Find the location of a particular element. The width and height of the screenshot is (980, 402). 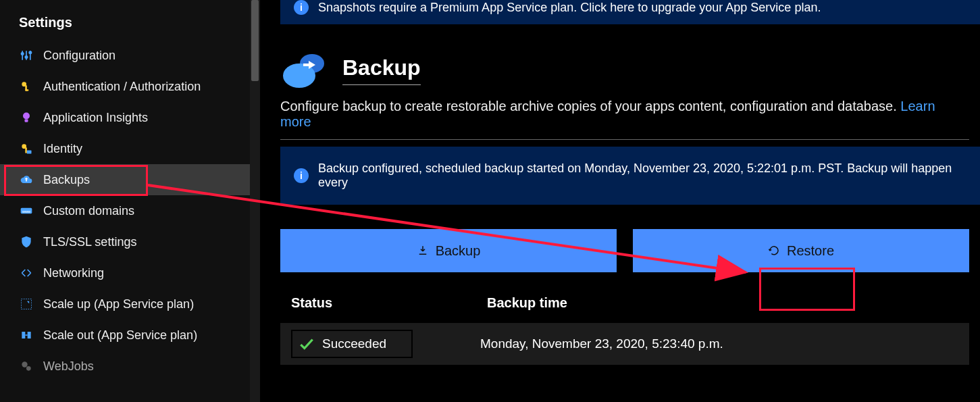

www-icon: www is located at coordinates (26, 211).